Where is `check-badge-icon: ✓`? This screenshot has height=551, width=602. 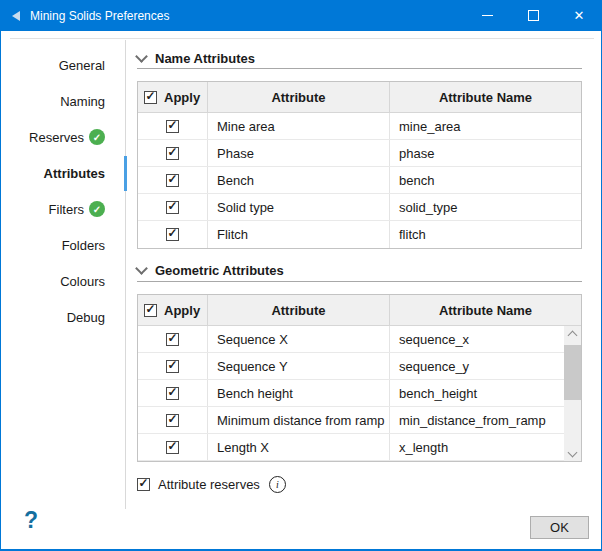
check-badge-icon: ✓ is located at coordinates (97, 209).